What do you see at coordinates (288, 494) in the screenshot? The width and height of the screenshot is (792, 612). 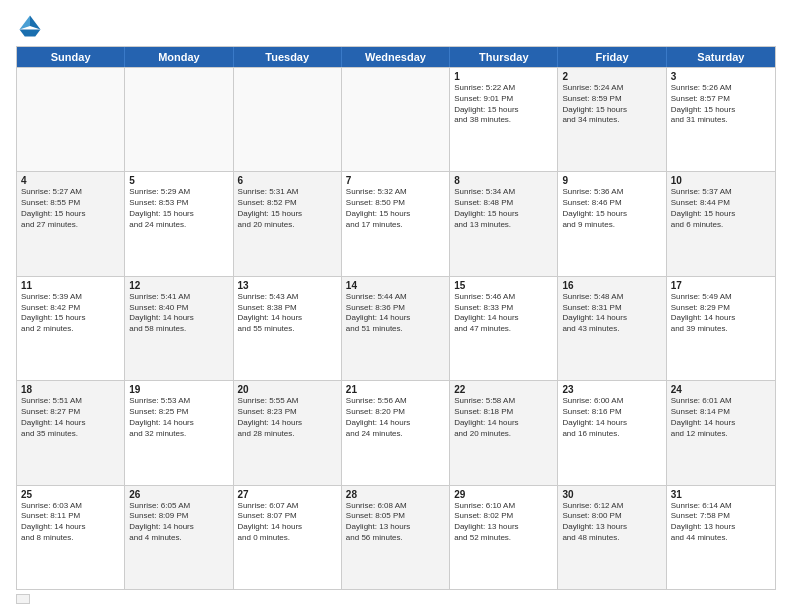 I see `day-number: 27` at bounding box center [288, 494].